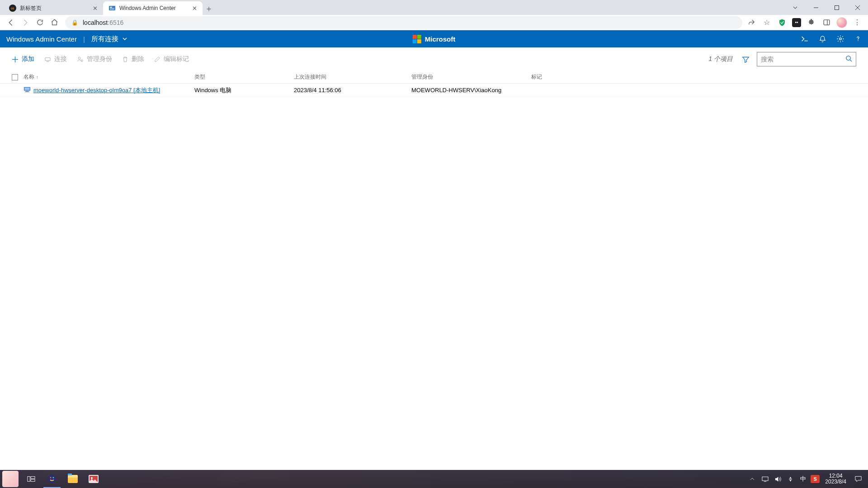 The height and width of the screenshot is (488, 868). I want to click on bookmark-star-icon: ☆, so click(767, 23).